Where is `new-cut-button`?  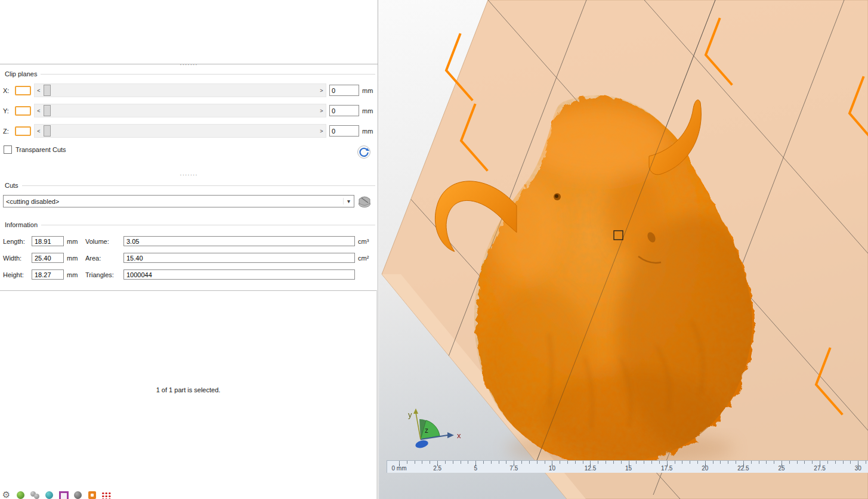 new-cut-button is located at coordinates (365, 202).